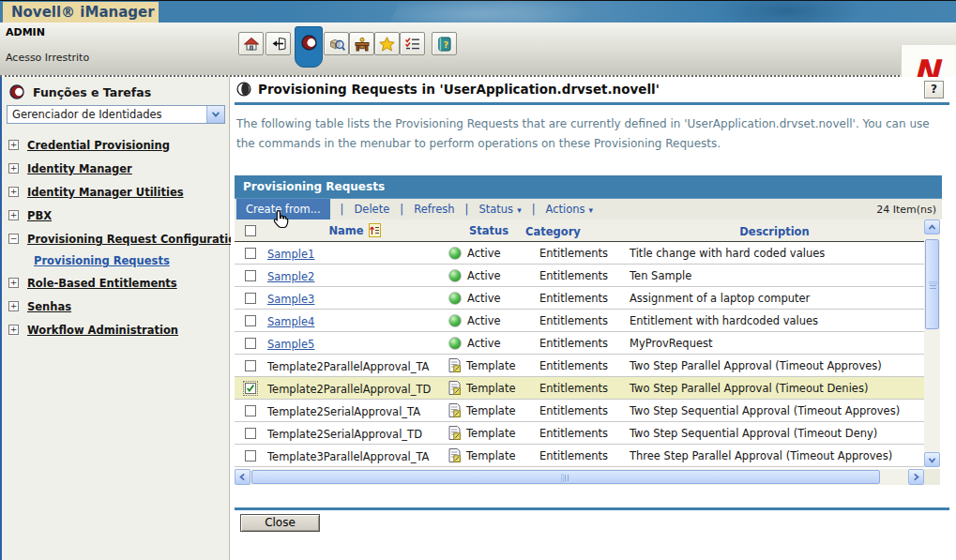 This screenshot has height=560, width=956. I want to click on tree-item-label: Identity Manager Utilities, so click(105, 192).